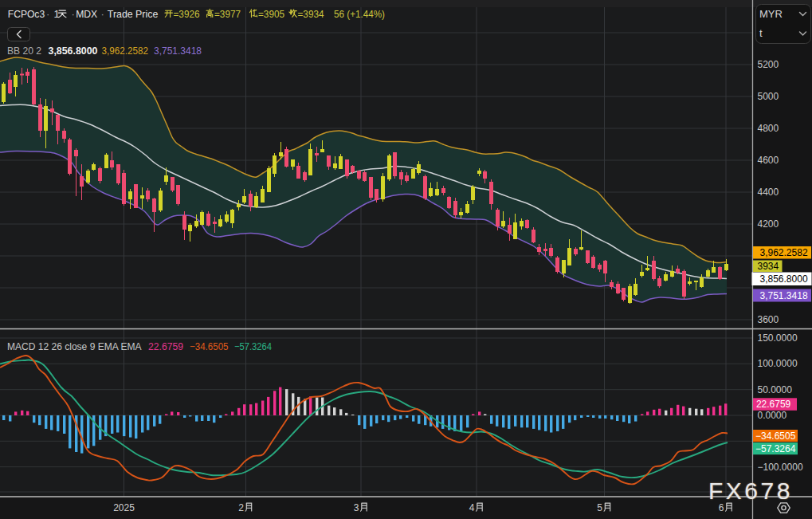  I want to click on svg-text: 56 (+1.44%), so click(359, 14).